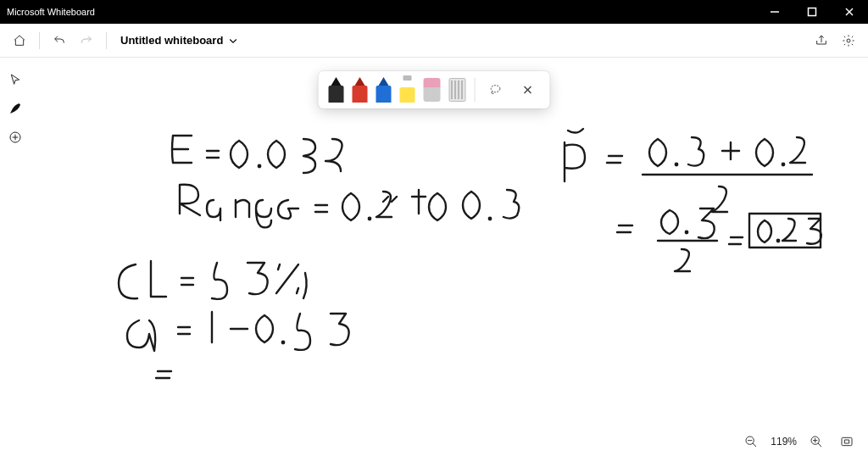 This screenshot has height=456, width=868. What do you see at coordinates (775, 12) in the screenshot?
I see `minimize-button` at bounding box center [775, 12].